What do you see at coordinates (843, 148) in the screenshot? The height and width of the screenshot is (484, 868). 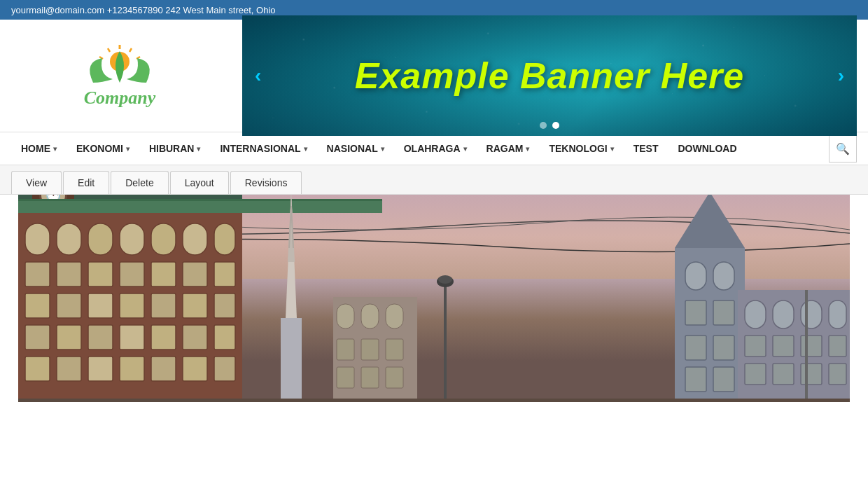 I see `search-button: 🔍` at bounding box center [843, 148].